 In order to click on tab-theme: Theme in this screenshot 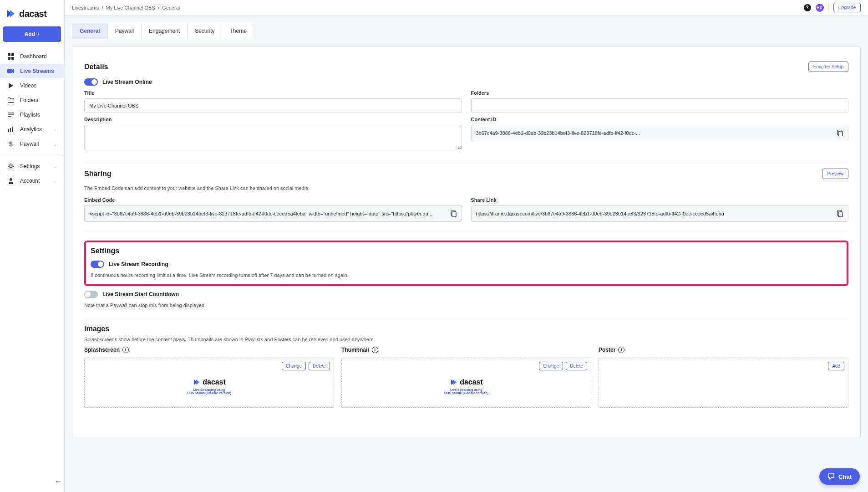, I will do `click(238, 31)`.